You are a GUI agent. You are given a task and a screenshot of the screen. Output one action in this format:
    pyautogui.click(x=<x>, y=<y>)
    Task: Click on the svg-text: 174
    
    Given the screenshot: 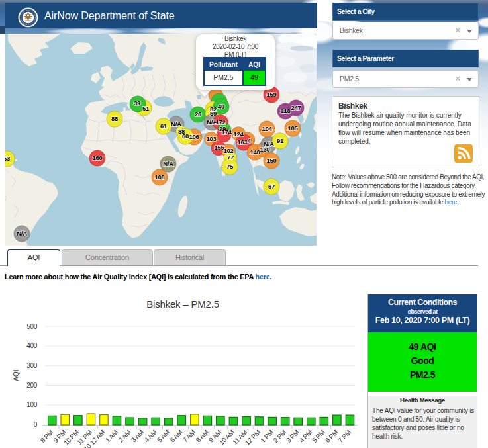 What is the action you would take?
    pyautogui.click(x=227, y=132)
    